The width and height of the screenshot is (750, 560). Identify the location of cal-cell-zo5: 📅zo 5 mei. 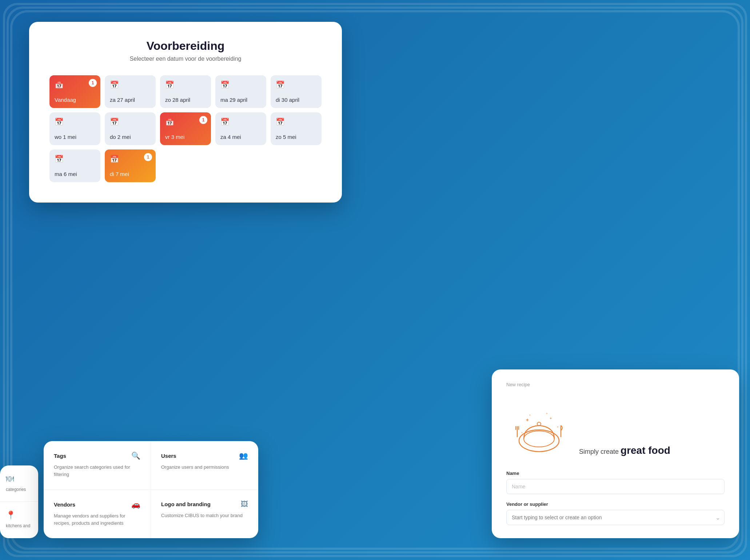
(296, 129).